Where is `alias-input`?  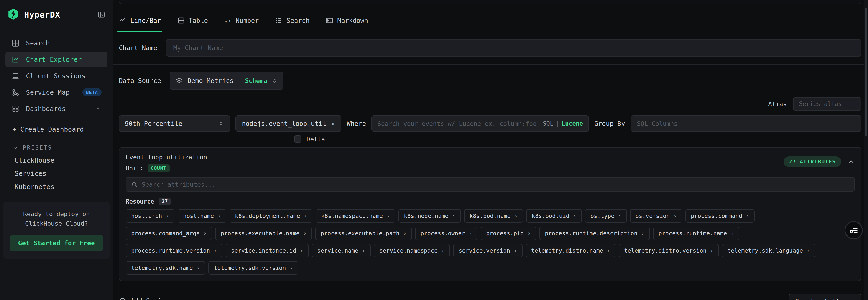 alias-input is located at coordinates (827, 104).